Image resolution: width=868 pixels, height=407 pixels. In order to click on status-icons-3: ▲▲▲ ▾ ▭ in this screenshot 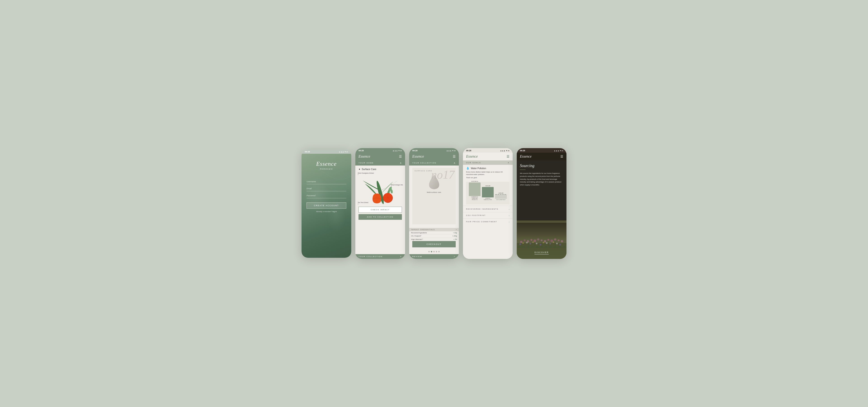, I will do `click(451, 151)`.